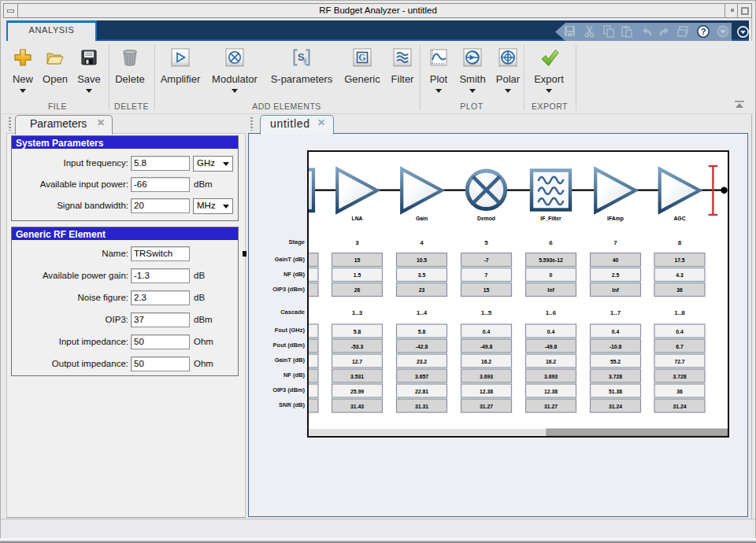 The image size is (756, 543). I want to click on svg-text: -10.8, so click(616, 346).